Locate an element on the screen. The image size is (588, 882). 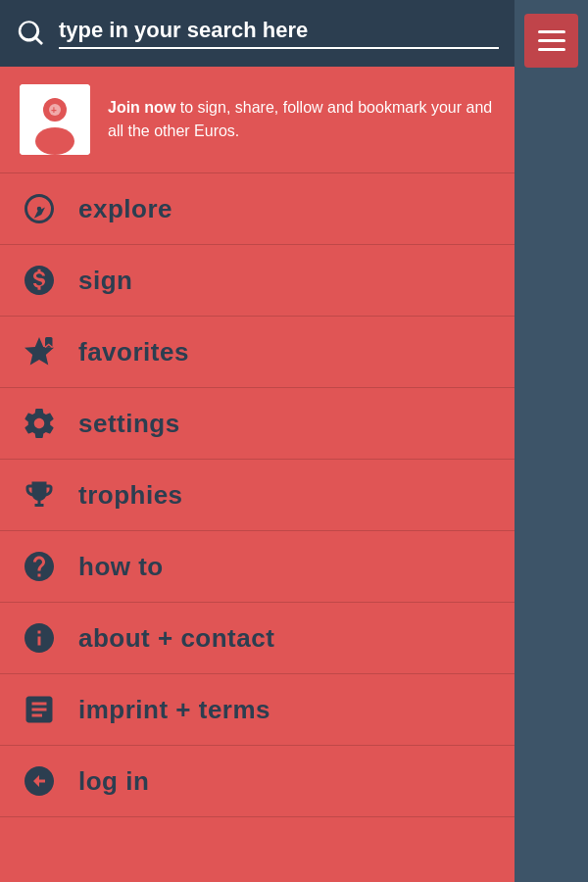
nav-item-trophies: trophies is located at coordinates (257, 496).